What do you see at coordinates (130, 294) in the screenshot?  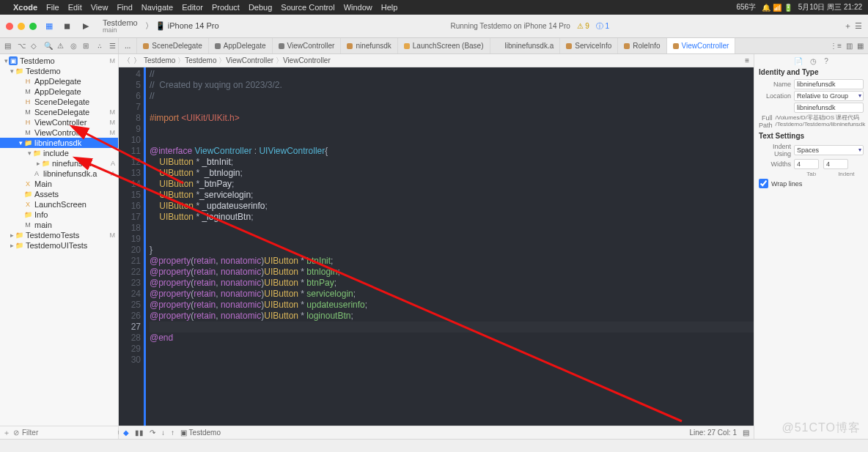 I see `line-number: 24` at bounding box center [130, 294].